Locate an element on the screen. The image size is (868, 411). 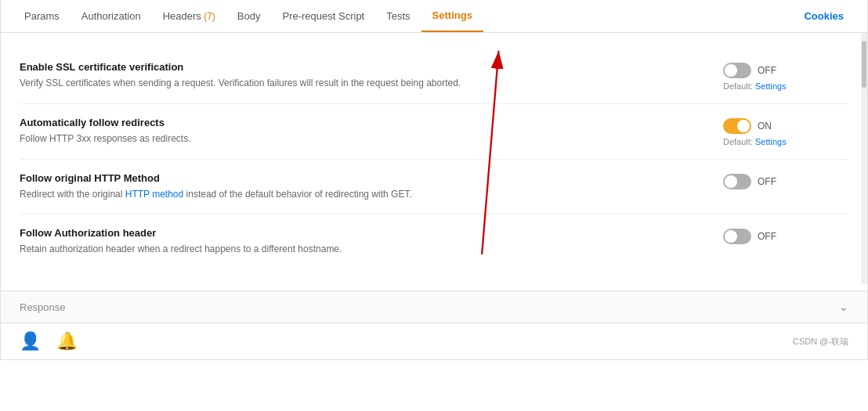
setting-control-ssl: OFFDefault: Settings is located at coordinates (786, 76).